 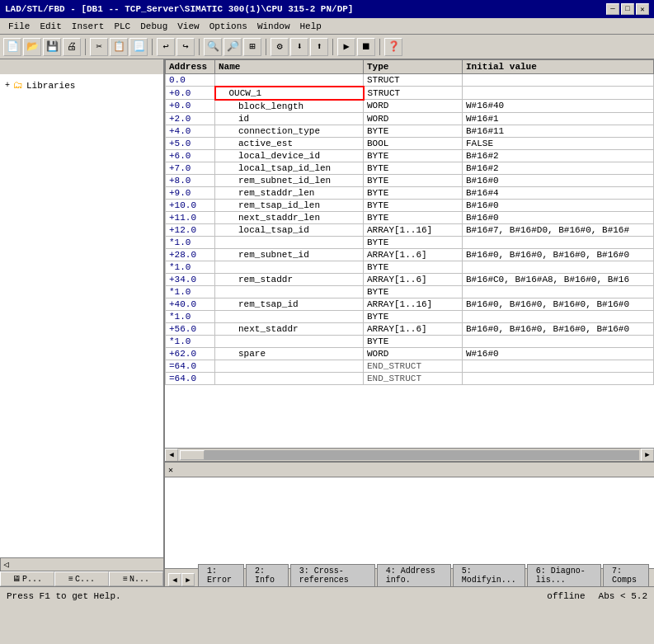 What do you see at coordinates (289, 130) in the screenshot?
I see `cell-name: connection_type` at bounding box center [289, 130].